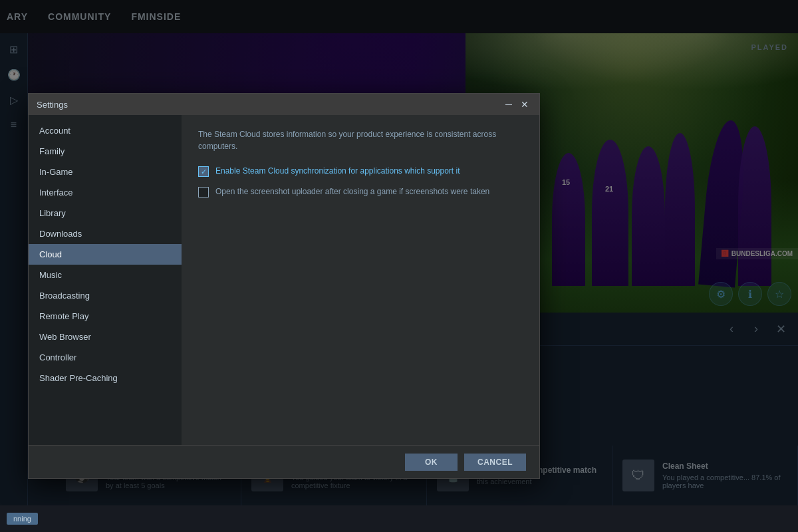 This screenshot has width=798, height=532. What do you see at coordinates (495, 462) in the screenshot?
I see `cancel-button: CANCEL` at bounding box center [495, 462].